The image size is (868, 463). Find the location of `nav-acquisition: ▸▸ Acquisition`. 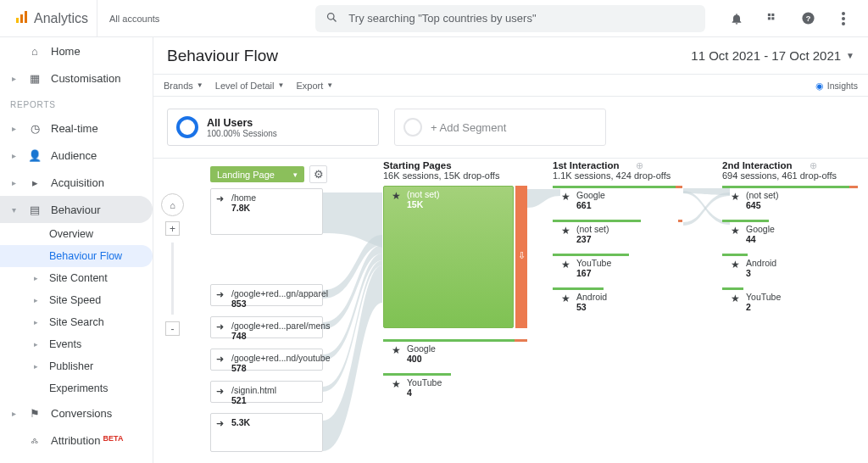

nav-acquisition: ▸▸ Acquisition is located at coordinates (76, 182).